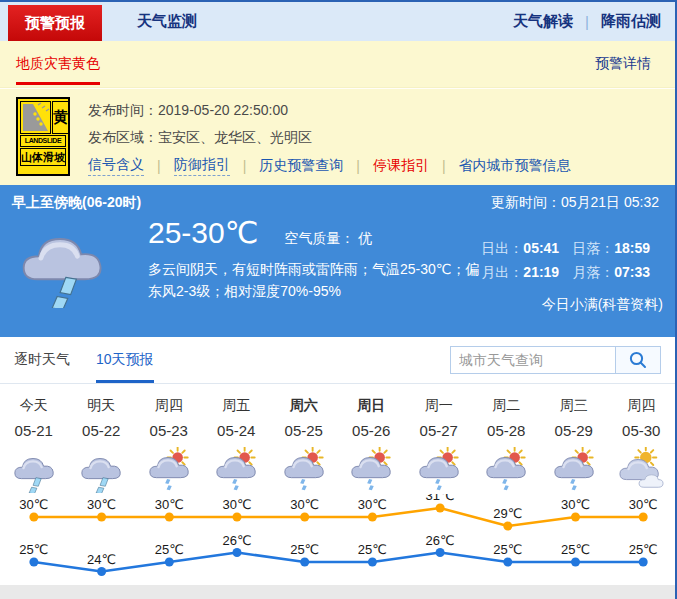  What do you see at coordinates (574, 431) in the screenshot?
I see `date-label: 05-29` at bounding box center [574, 431].